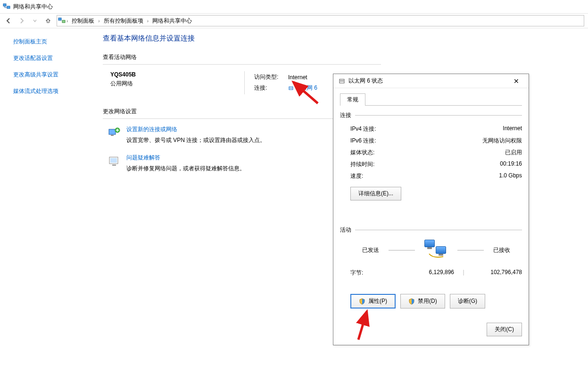 This screenshot has width=588, height=384. I want to click on back-button, so click(8, 21).